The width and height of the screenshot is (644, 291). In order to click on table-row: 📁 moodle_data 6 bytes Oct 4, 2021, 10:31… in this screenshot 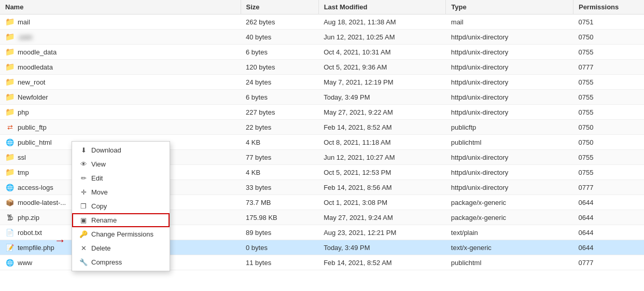, I will do `click(322, 52)`.